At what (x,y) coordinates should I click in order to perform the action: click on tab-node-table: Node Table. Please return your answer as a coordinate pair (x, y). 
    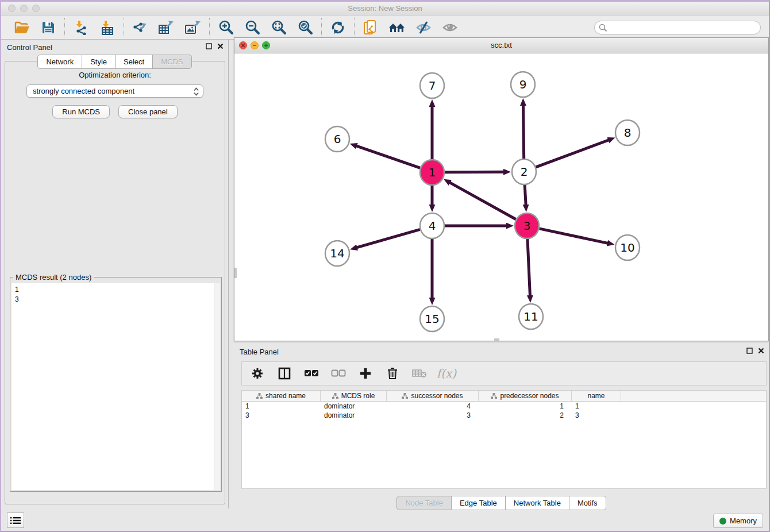
    Looking at the image, I should click on (424, 503).